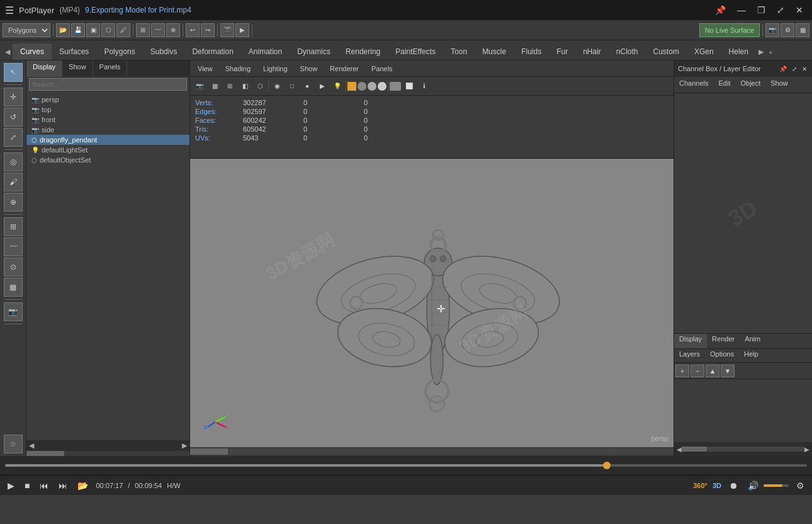 The width and height of the screenshot is (812, 524). Describe the element at coordinates (120, 52) in the screenshot. I see `tab-polygons: Polygons` at that location.